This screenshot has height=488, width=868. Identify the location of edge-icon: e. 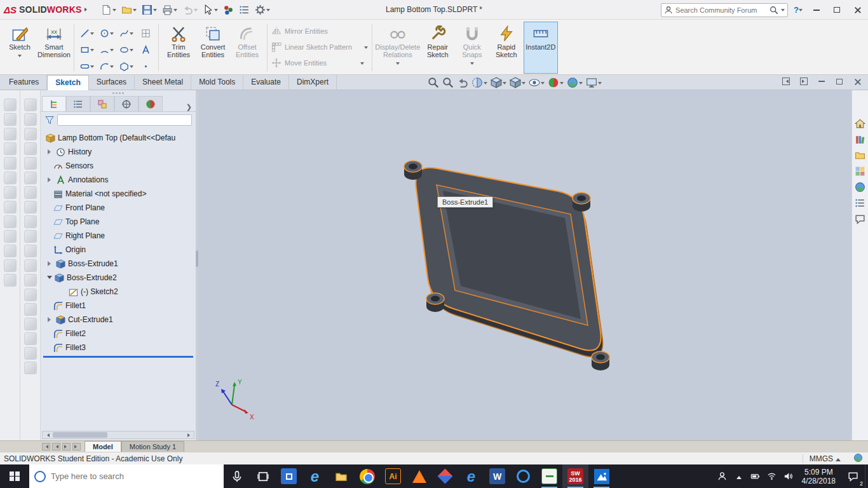
(471, 477).